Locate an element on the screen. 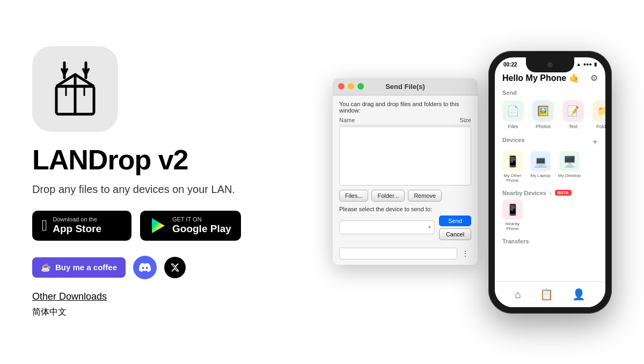 The image size is (644, 364). nearby-phone-device: 📱 NearbyPhone is located at coordinates (513, 216).